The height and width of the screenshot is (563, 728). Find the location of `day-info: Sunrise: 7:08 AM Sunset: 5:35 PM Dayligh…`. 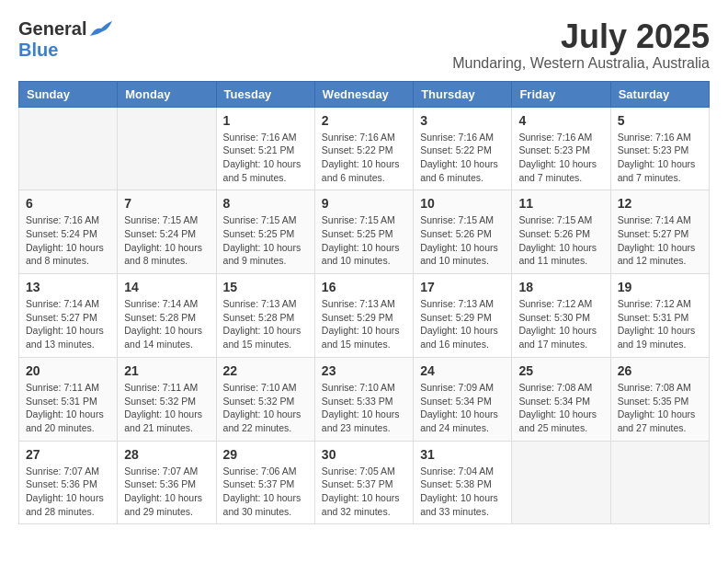

day-info: Sunrise: 7:08 AM Sunset: 5:35 PM Dayligh… is located at coordinates (660, 408).